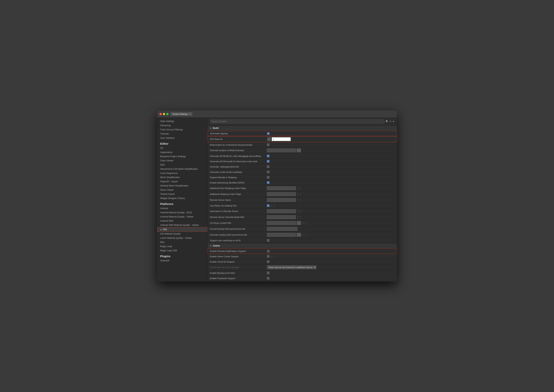 Image resolution: width=554 pixels, height=392 pixels. Describe the element at coordinates (182, 190) in the screenshot. I see `sidebar-item-struct-viewer: Struct Viewer` at that location.